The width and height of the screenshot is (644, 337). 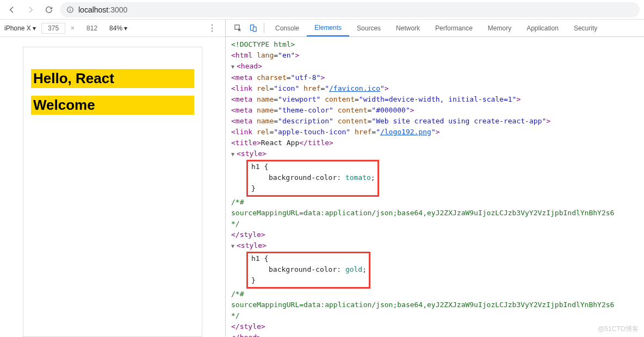 What do you see at coordinates (408, 28) in the screenshot?
I see `tab-network: Network` at bounding box center [408, 28].